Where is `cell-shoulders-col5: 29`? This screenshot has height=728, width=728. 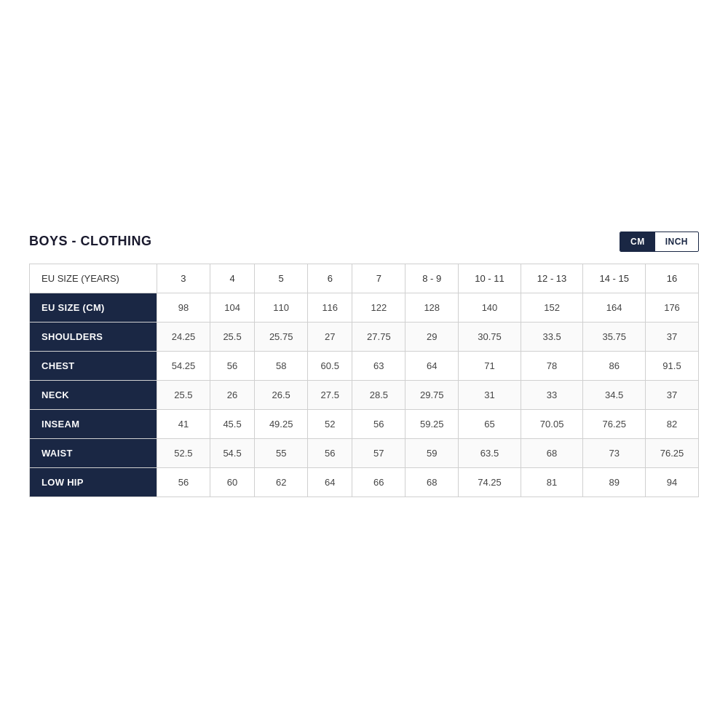
cell-shoulders-col5: 29 is located at coordinates (432, 336).